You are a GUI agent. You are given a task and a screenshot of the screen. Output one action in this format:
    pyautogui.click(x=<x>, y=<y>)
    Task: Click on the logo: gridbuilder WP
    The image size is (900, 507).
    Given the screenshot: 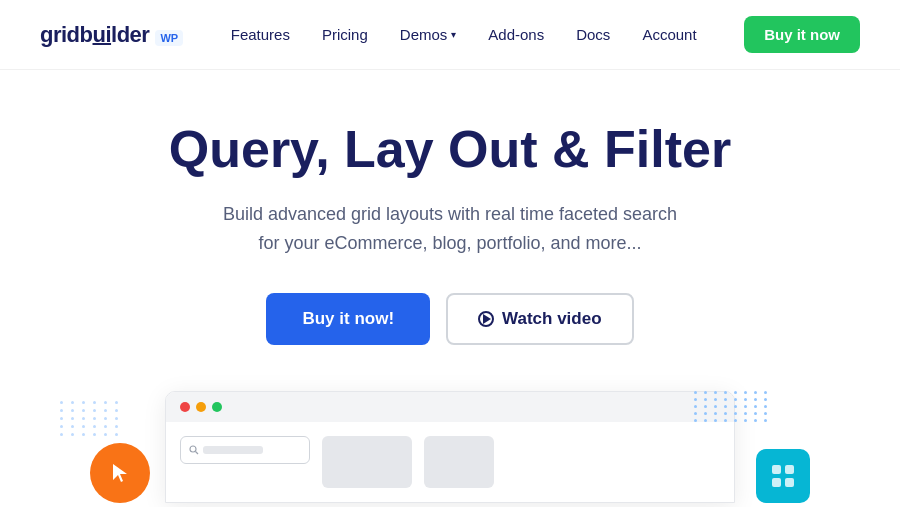 What is the action you would take?
    pyautogui.click(x=112, y=35)
    